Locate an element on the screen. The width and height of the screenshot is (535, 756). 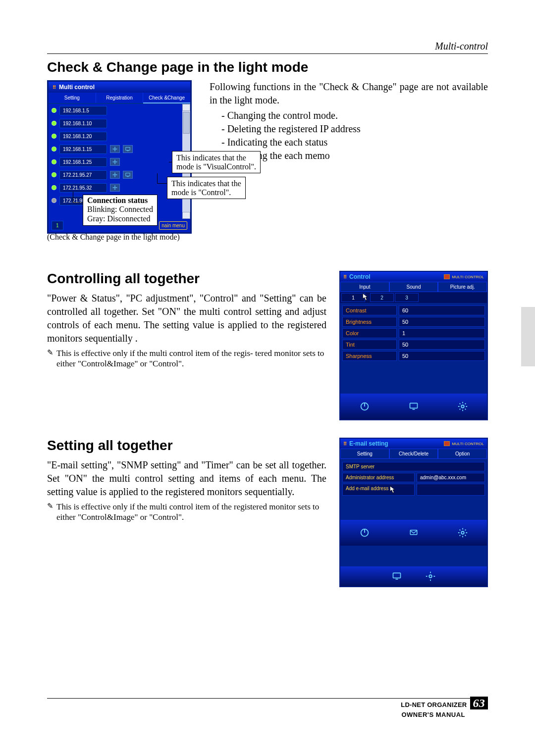
ip-button: 192.168.1.10 is located at coordinates (83, 124).